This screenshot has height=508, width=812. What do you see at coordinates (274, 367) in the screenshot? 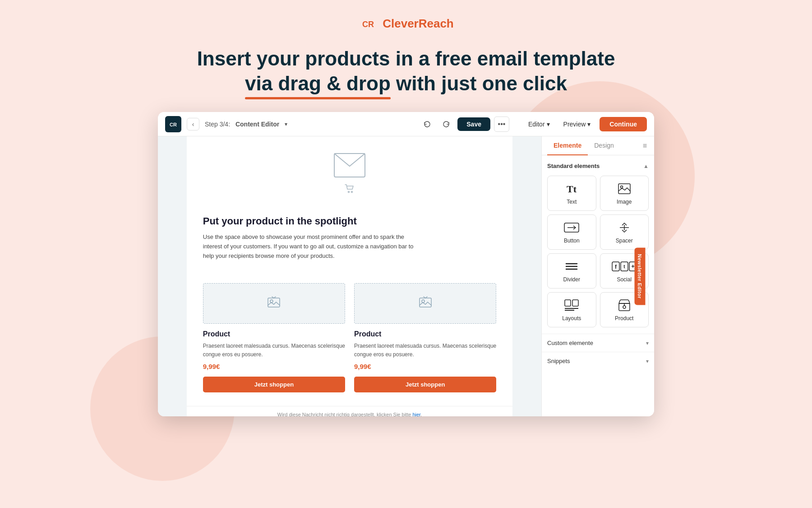
I see `product1-price: 9,99€` at bounding box center [274, 367].